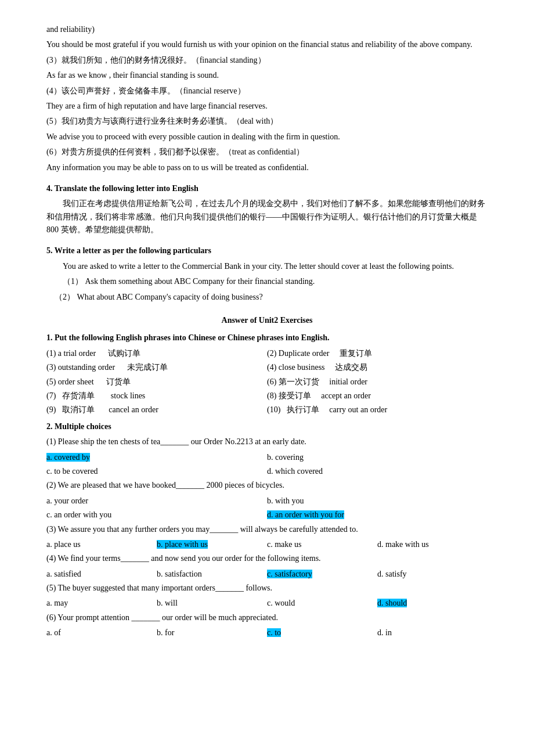  I want to click on vocab-left-cn-2: 订货单, so click(118, 382).